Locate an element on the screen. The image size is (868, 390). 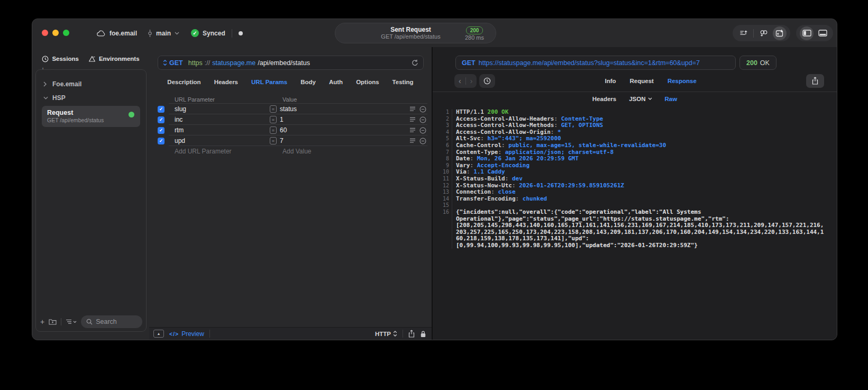
add-param-value-placeholder: Add Value is located at coordinates (291, 151).